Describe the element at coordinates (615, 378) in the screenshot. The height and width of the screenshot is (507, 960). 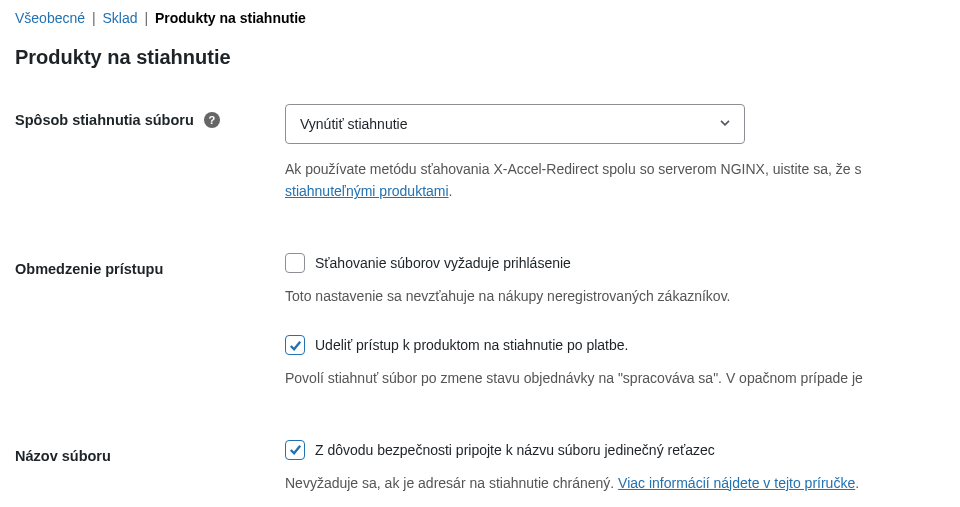
I see `grant-access-desc: Povolí stiahnuť súbor po zmene stavu obj…` at that location.